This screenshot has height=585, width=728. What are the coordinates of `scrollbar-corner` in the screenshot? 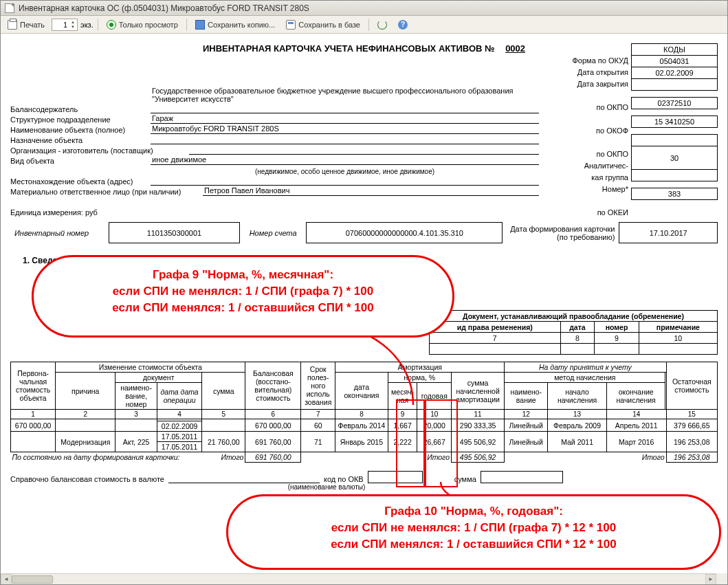 It's located at (722, 579).